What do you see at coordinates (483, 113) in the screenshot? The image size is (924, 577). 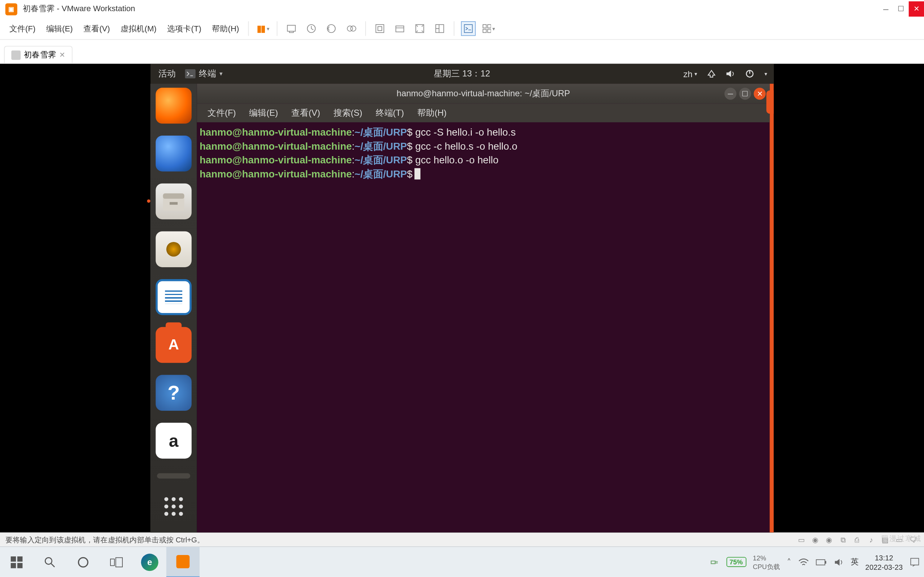 I see `terminal-menubar: 文件(F) 编辑(E) 查看(V) 搜索(S) 终端(T) 帮助(H)` at bounding box center [483, 113].